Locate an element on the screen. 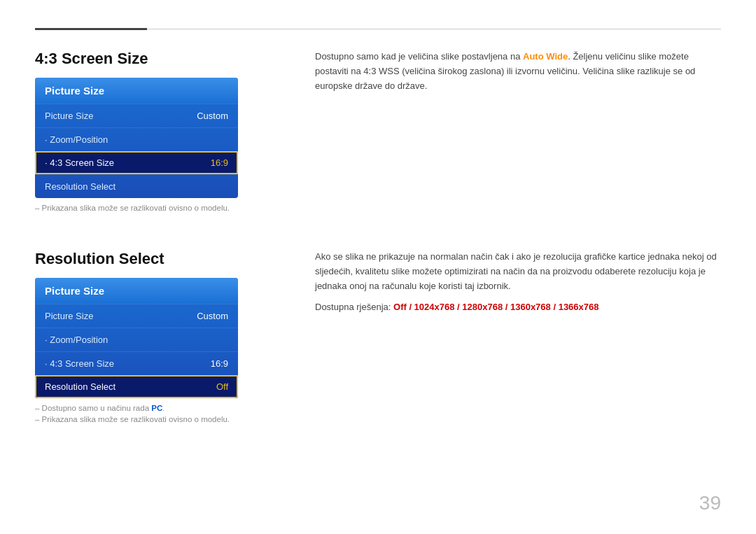 Image resolution: width=756 pixels, height=534 pixels. auto-wide-highlight: Auto Wide is located at coordinates (545, 56).